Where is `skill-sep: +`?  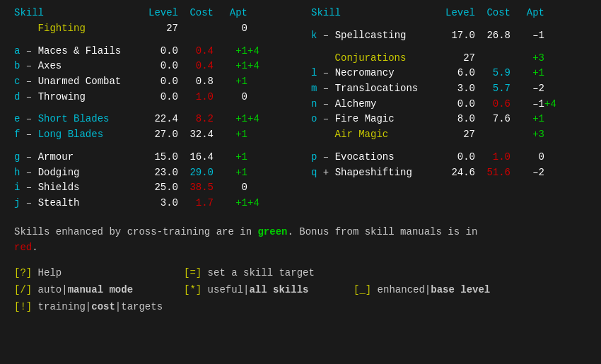 skill-sep: + is located at coordinates (326, 172).